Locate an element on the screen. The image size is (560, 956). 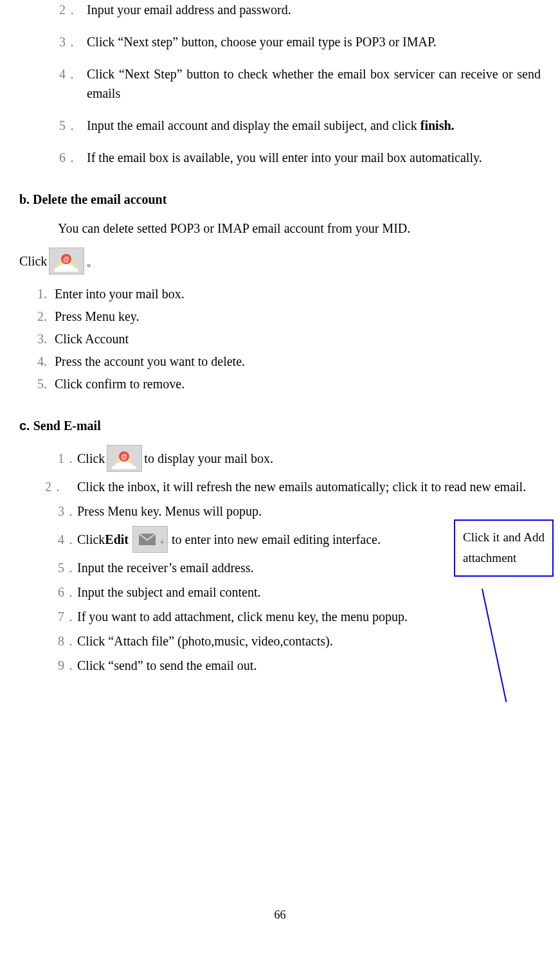
item-number: 2. is located at coordinates (42, 316).